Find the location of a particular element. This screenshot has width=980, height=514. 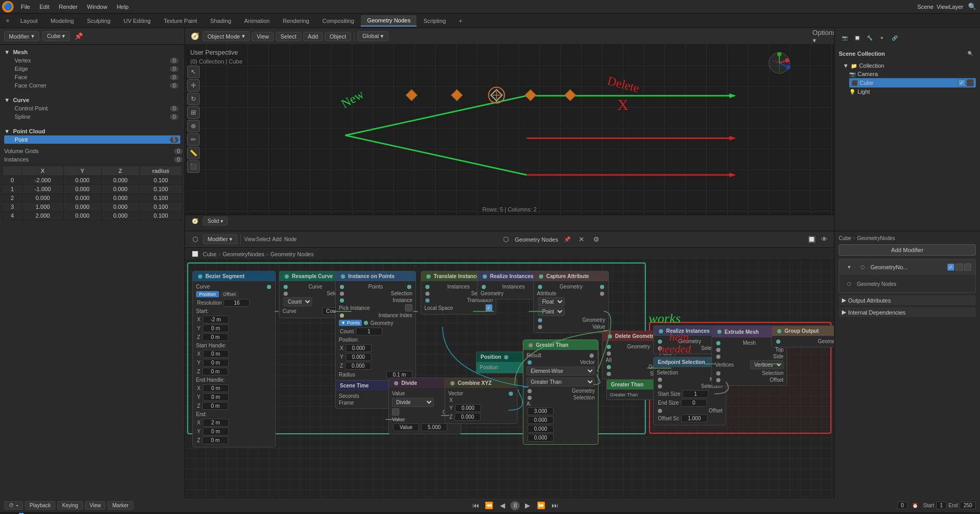

rp-scene-icon: 📷 is located at coordinates (844, 38).